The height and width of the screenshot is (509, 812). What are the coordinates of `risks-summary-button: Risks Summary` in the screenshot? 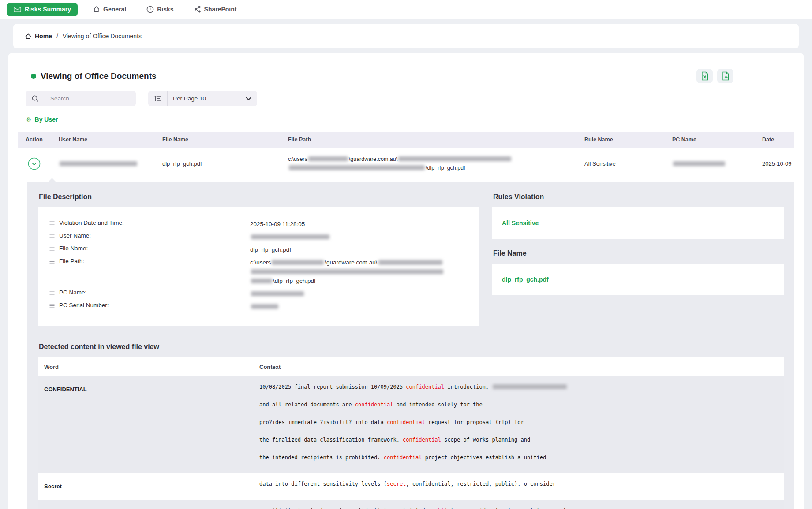 It's located at (42, 10).